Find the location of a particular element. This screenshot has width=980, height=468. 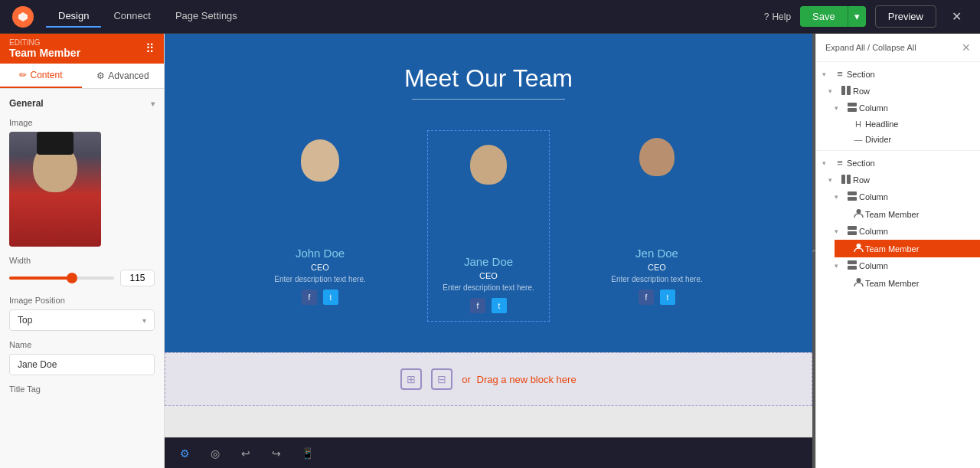

tree-item-team_member-8: Team Member is located at coordinates (907, 214).